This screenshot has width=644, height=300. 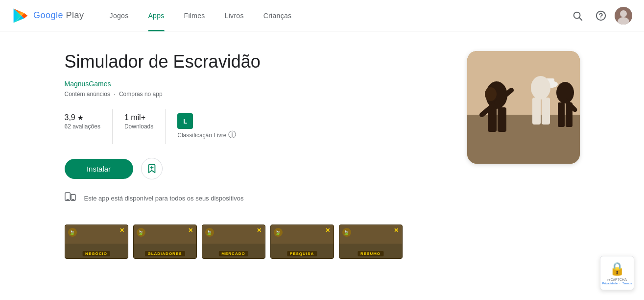 What do you see at coordinates (165, 242) in the screenshot?
I see `screenshot-gladiadores: 🍃 ✕ GLADIADORES` at bounding box center [165, 242].